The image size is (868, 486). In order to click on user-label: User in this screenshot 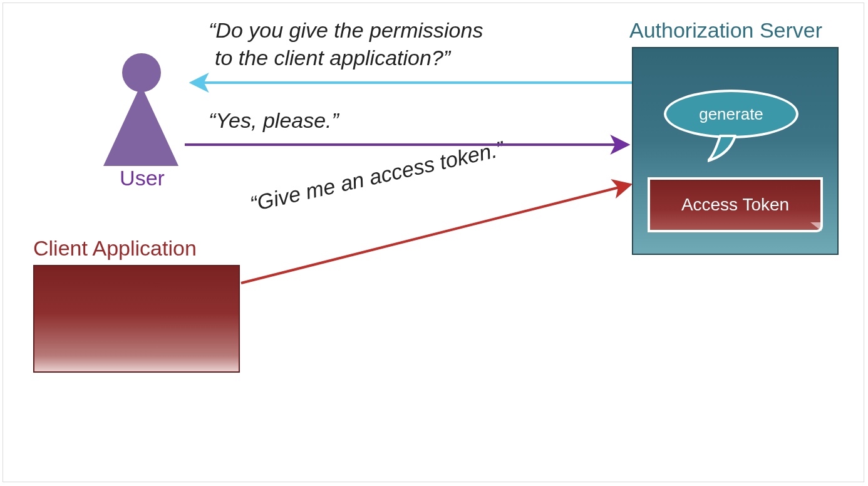, I will do `click(142, 178)`.